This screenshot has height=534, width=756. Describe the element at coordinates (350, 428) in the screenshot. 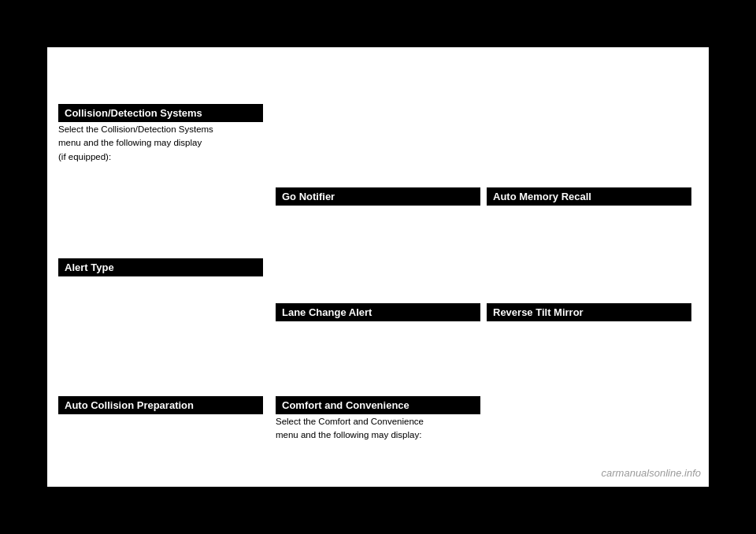

I see `comfort-convenience-desc-text: Select the Comfort and Conveniencemenu a…` at that location.